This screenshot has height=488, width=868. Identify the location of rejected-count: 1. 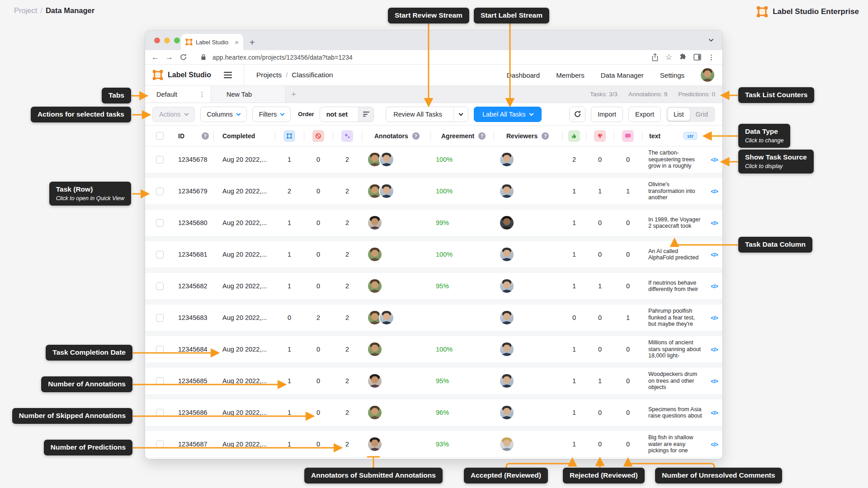
(600, 286).